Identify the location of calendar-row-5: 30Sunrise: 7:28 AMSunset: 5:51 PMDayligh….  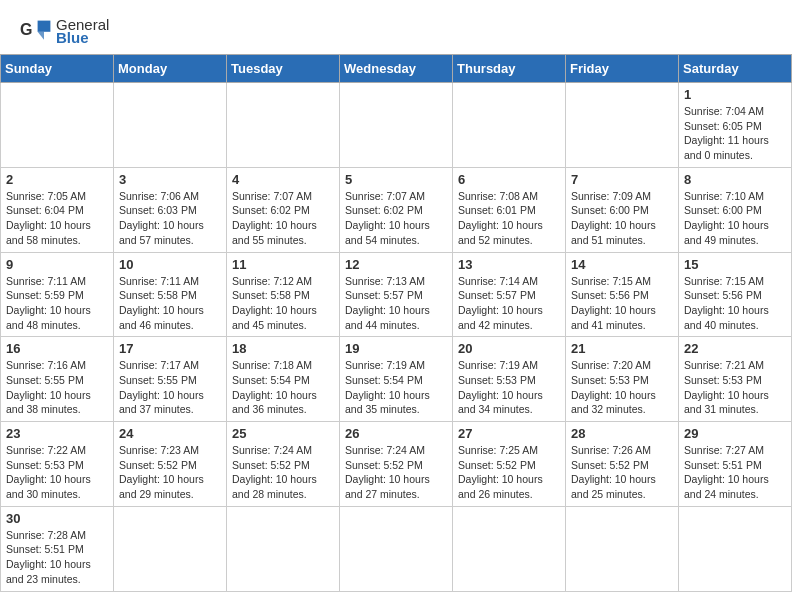
(396, 548).